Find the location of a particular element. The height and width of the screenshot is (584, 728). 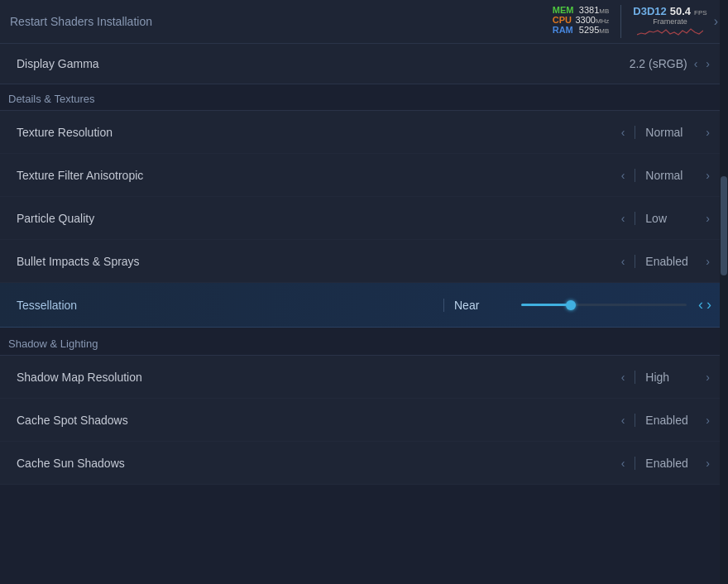

particle-quality-left: ‹ is located at coordinates (624, 218).